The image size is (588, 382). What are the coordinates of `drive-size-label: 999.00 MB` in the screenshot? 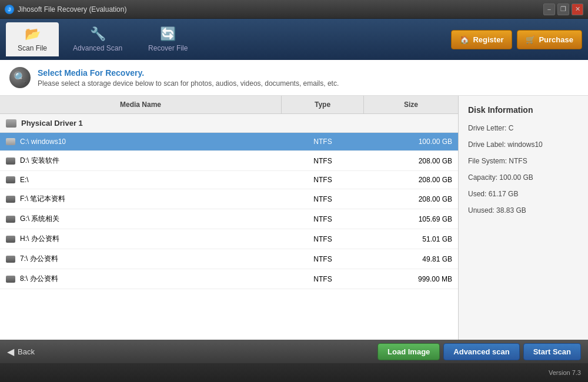 It's located at (411, 279).